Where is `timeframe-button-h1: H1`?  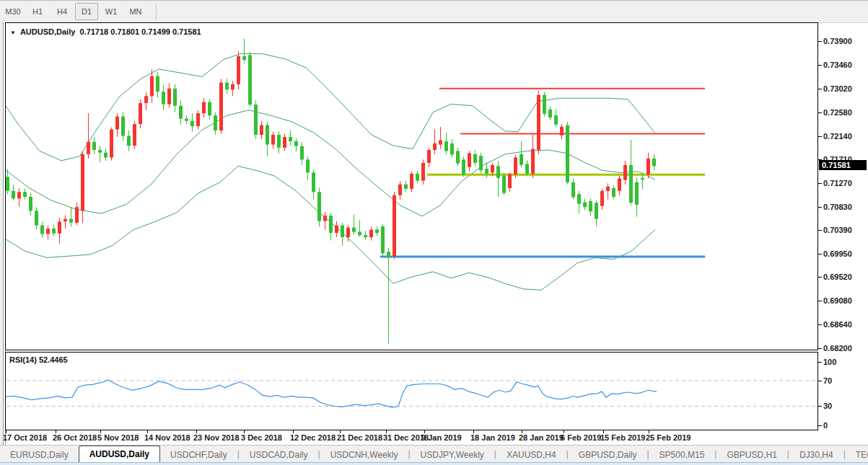
timeframe-button-h1: H1 is located at coordinates (38, 12).